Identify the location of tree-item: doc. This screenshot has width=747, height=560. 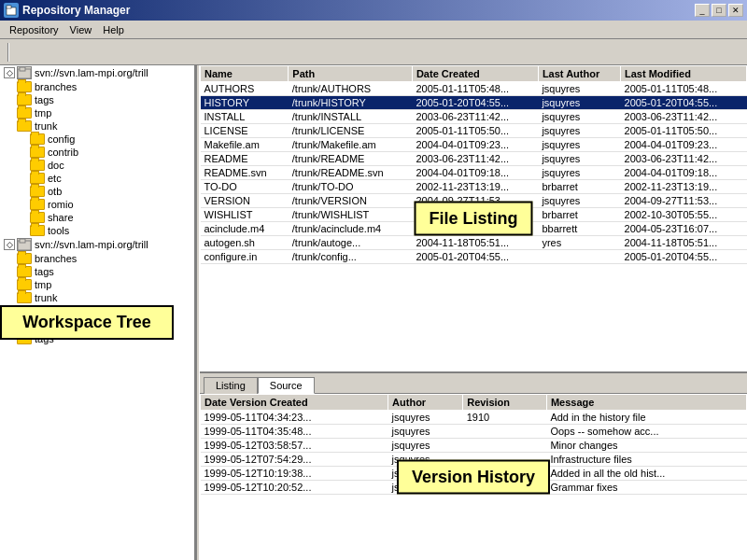
(97, 165).